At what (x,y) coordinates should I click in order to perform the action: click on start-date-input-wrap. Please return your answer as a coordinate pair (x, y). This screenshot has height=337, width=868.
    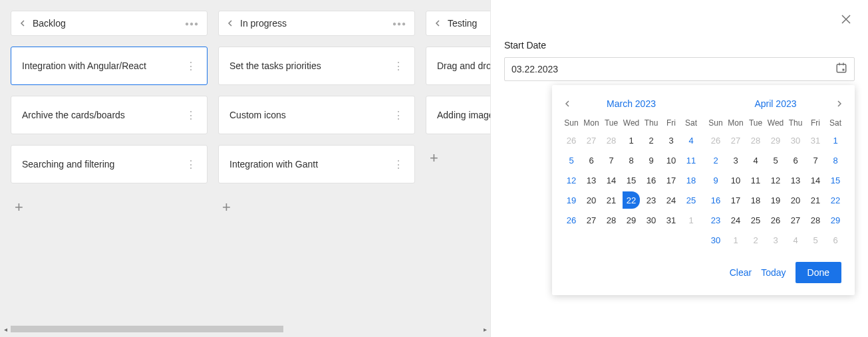
    Looking at the image, I should click on (680, 69).